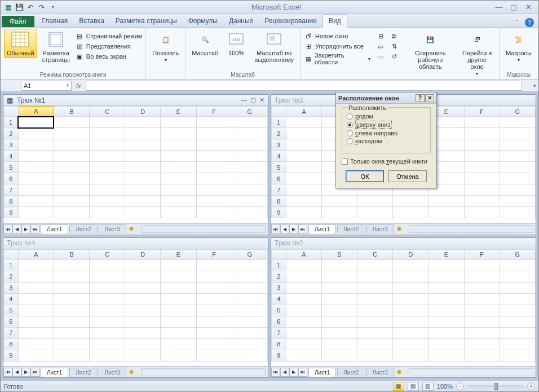 The width and height of the screenshot is (539, 392). Describe the element at coordinates (279, 112) in the screenshot. I see `select-all-cell` at that location.